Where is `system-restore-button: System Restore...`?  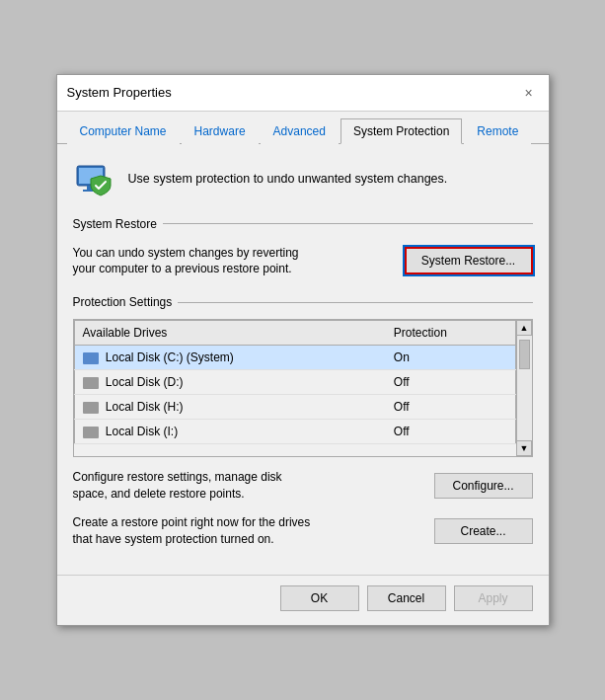 system-restore-button: System Restore... is located at coordinates (469, 261).